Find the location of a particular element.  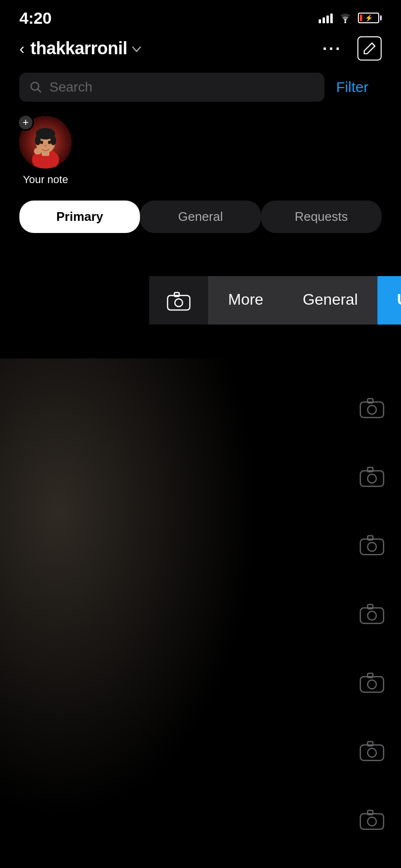

filter-dropdown: More General Unread is located at coordinates (275, 300).